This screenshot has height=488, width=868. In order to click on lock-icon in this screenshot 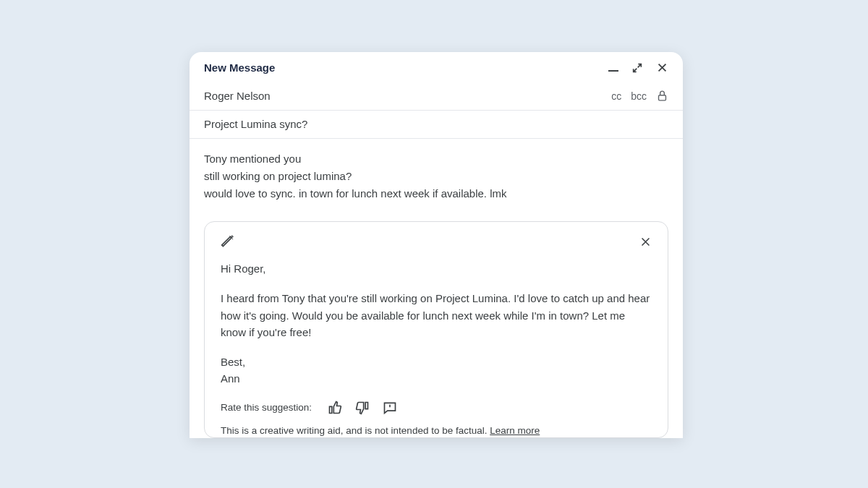, I will do `click(663, 95)`.